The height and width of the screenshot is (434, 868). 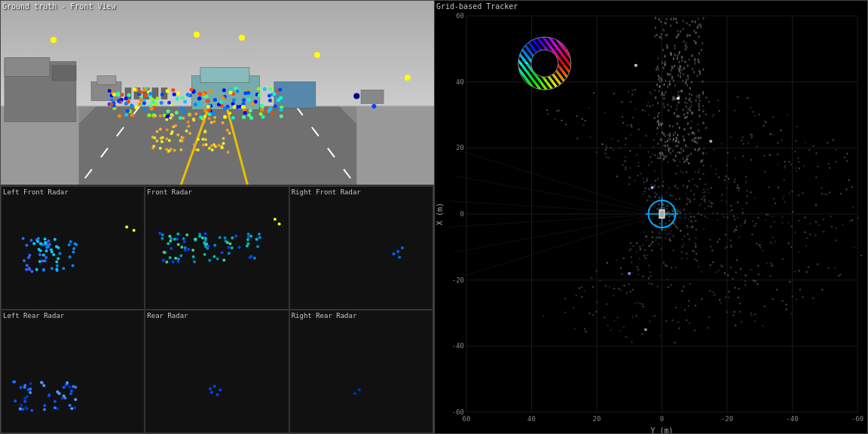 What do you see at coordinates (362, 371) in the screenshot?
I see `right-rear-radar-canvas` at bounding box center [362, 371].